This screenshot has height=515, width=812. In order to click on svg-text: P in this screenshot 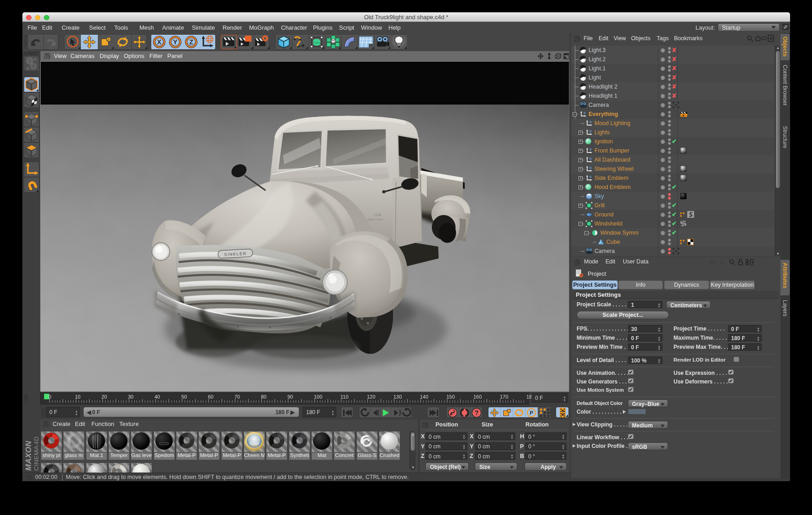, I will do `click(531, 413)`.